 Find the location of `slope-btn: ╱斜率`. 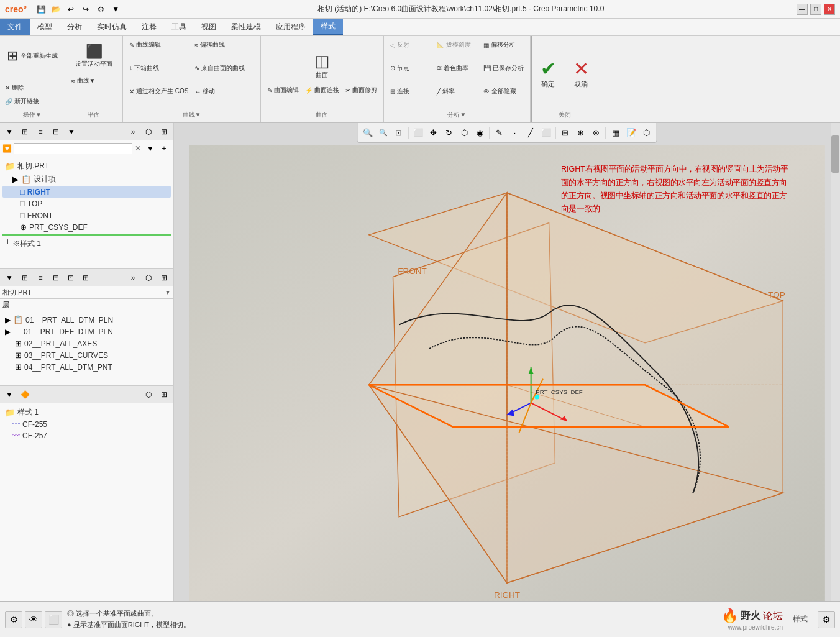

slope-btn: ╱斜率 is located at coordinates (457, 91).